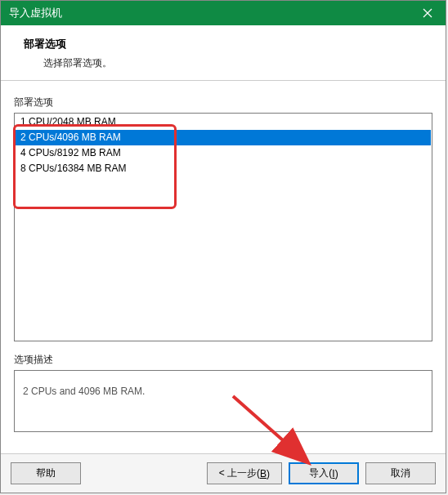 The height and width of the screenshot is (495, 448). Describe the element at coordinates (223, 392) in the screenshot. I see `description-group: 选项描述 2 CPUs and 4096 MB RAM.` at that location.